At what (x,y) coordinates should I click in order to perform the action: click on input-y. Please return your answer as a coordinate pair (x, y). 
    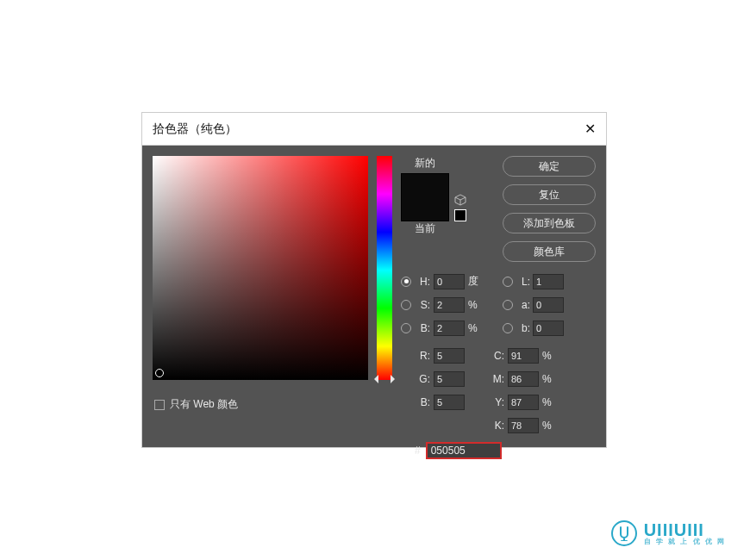
    Looking at the image, I should click on (523, 402).